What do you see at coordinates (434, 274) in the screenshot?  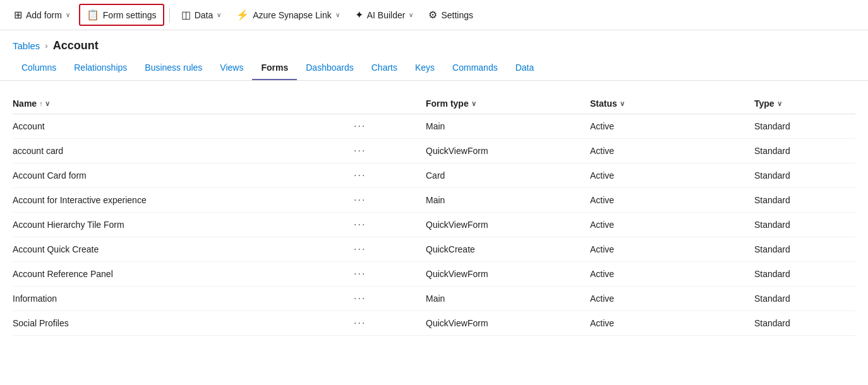 I see `table-row: Account Reference Panel ··· QuickViewFor…` at bounding box center [434, 274].